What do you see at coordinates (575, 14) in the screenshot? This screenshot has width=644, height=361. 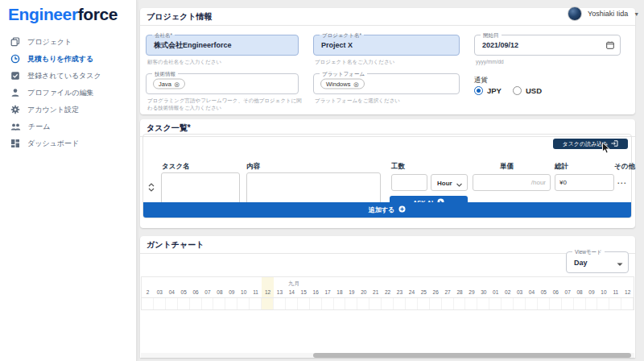 I see `avatar` at bounding box center [575, 14].